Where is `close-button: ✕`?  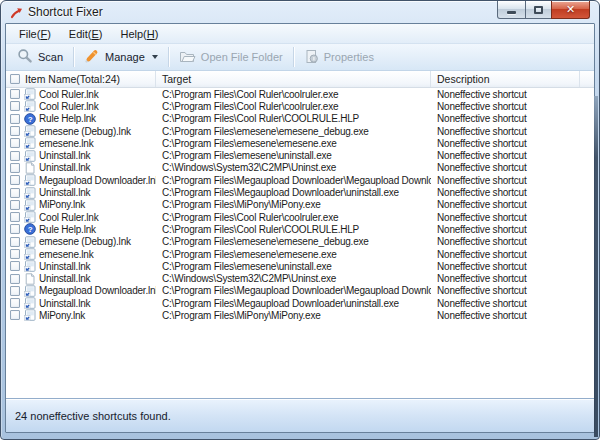 close-button: ✕ is located at coordinates (570, 10).